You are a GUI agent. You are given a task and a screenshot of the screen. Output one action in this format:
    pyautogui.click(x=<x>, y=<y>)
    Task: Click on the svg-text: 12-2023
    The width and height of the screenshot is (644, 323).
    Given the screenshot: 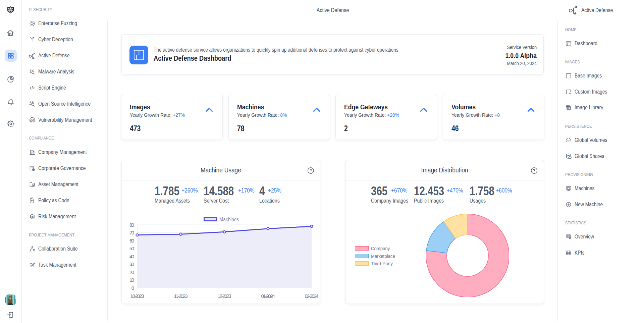 What is the action you would take?
    pyautogui.click(x=225, y=296)
    